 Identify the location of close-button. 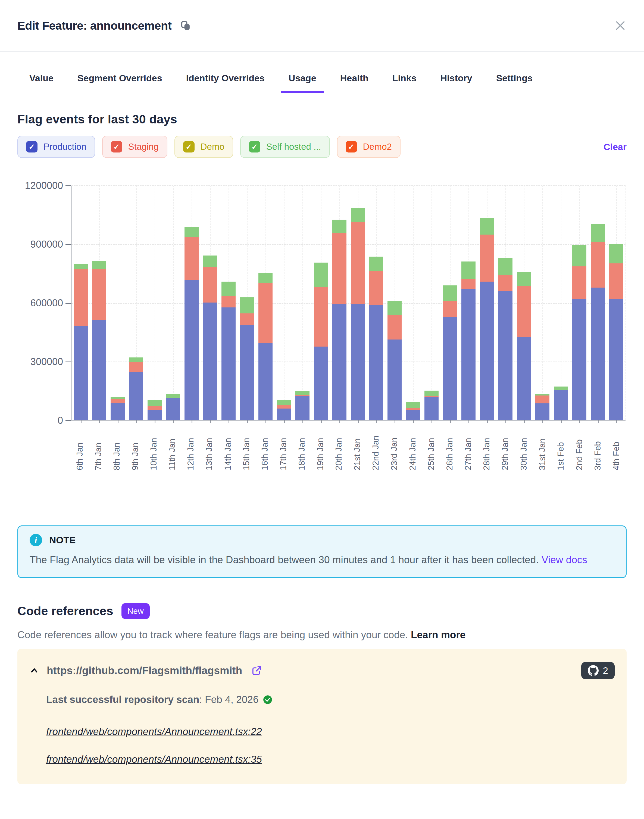
(621, 26).